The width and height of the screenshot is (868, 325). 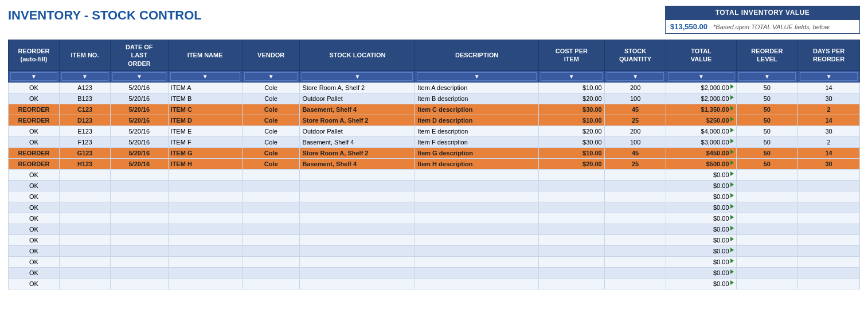 What do you see at coordinates (357, 77) in the screenshot?
I see `filter-location: ▼` at bounding box center [357, 77].